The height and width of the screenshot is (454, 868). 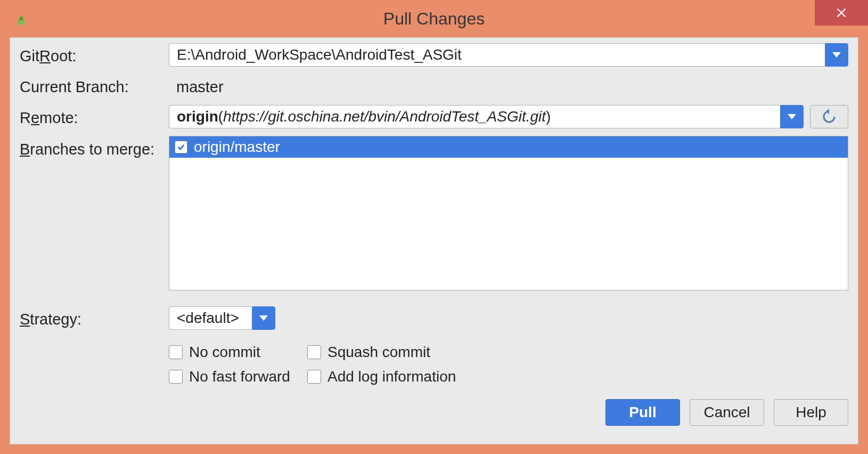 What do you see at coordinates (210, 318) in the screenshot?
I see `strategy-value: <default>` at bounding box center [210, 318].